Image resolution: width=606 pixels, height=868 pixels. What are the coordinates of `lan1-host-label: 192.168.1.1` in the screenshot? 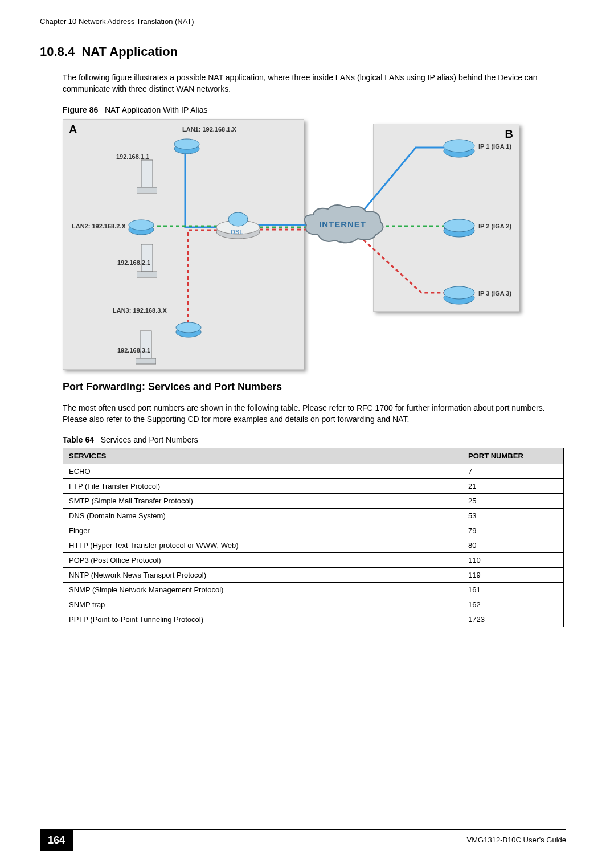 It's located at (133, 157).